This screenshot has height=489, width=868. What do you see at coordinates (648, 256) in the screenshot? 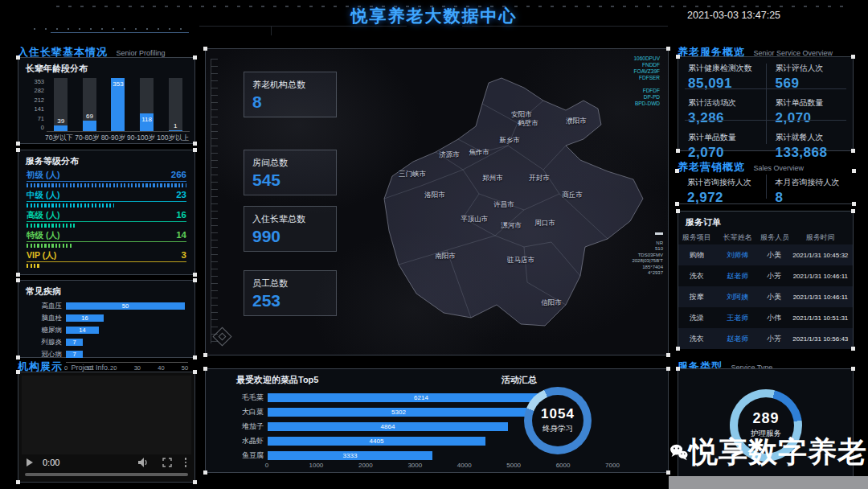
I see `hud-line: TDS03FMV` at bounding box center [648, 256].